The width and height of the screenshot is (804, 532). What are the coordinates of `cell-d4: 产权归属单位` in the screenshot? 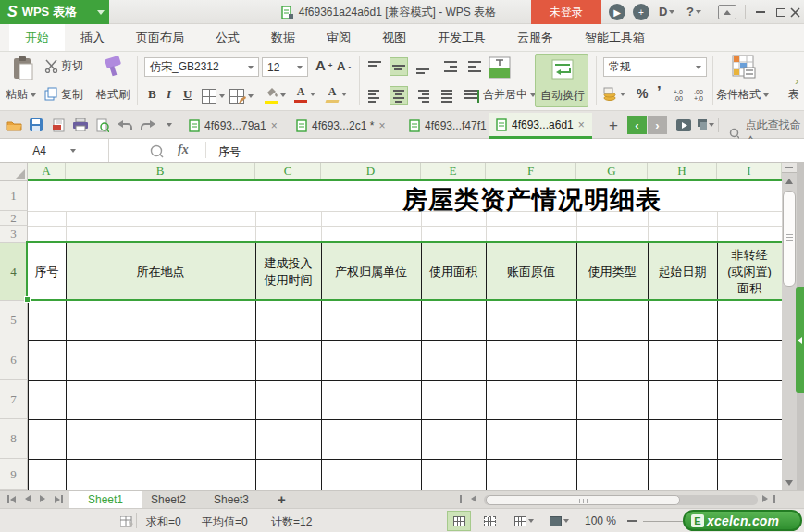 It's located at (371, 272).